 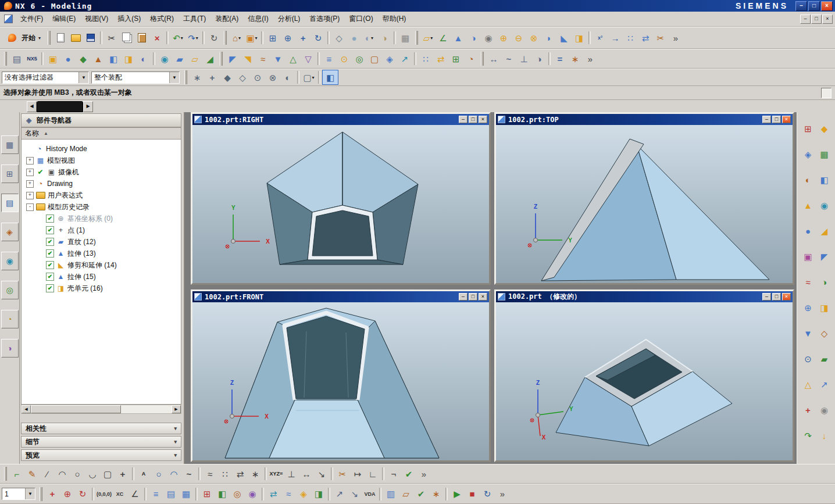 I want to click on offset-surface-icon: ◤, so click(x=233, y=59).